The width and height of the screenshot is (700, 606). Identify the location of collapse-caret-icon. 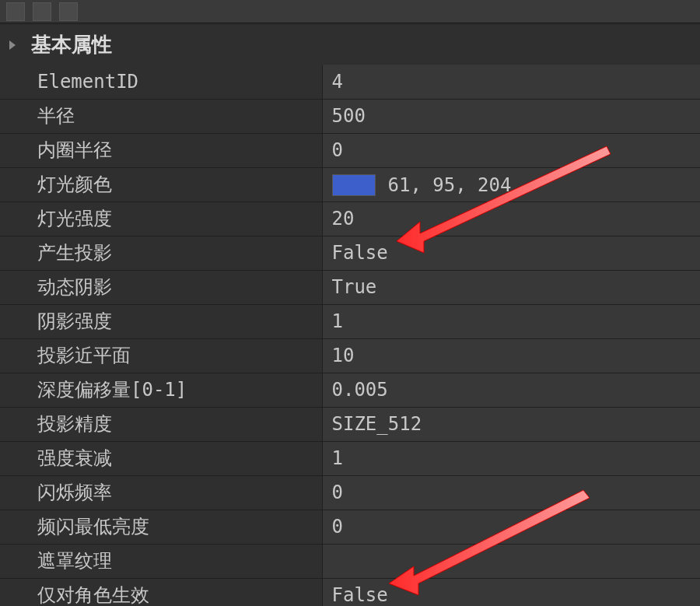
(12, 45).